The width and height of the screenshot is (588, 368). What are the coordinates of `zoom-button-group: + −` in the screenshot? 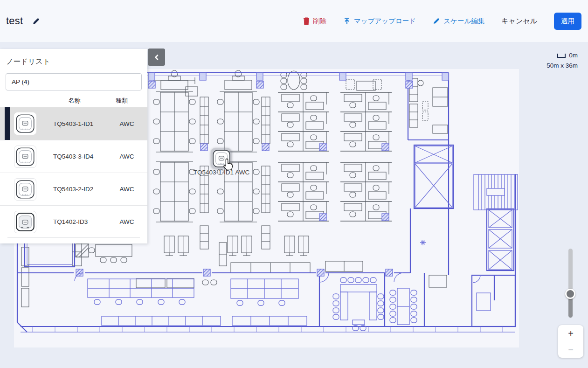 It's located at (571, 341).